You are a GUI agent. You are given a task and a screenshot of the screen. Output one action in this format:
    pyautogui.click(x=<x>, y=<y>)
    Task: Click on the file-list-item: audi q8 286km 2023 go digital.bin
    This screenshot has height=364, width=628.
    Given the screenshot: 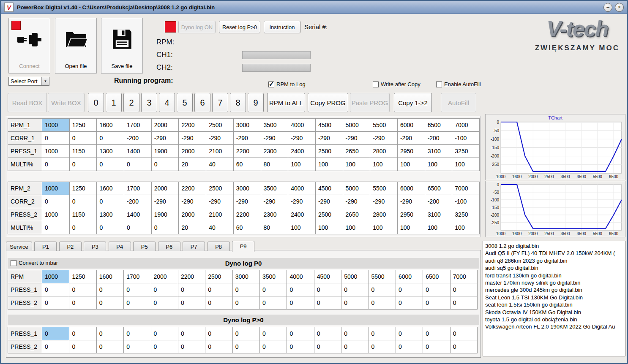 What is the action you would take?
    pyautogui.click(x=554, y=261)
    